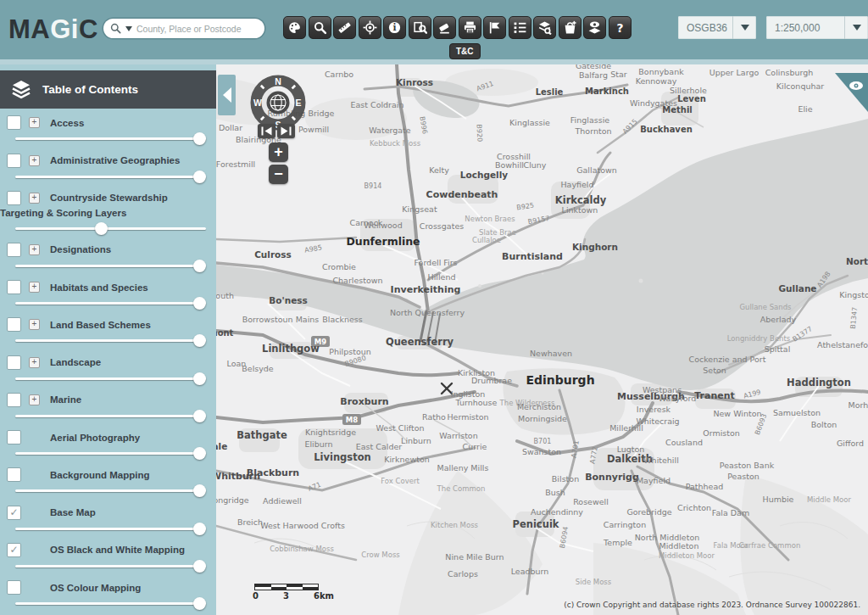  What do you see at coordinates (108, 287) in the screenshot?
I see `layer-row: +Habitats and Species` at bounding box center [108, 287].